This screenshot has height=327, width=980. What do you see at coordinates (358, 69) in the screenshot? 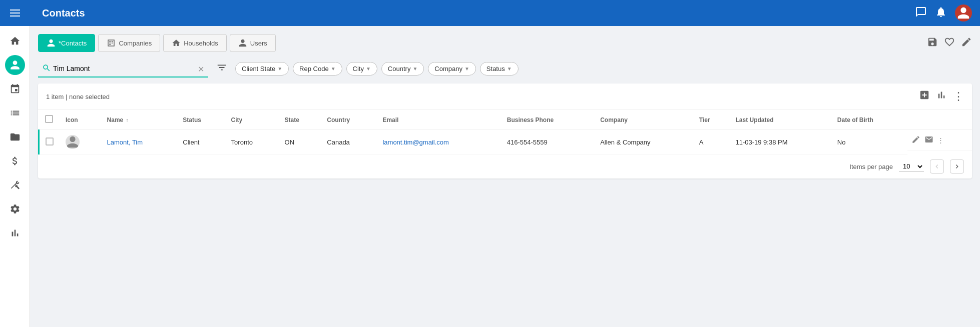
I see `filter-city-label: City` at bounding box center [358, 69].